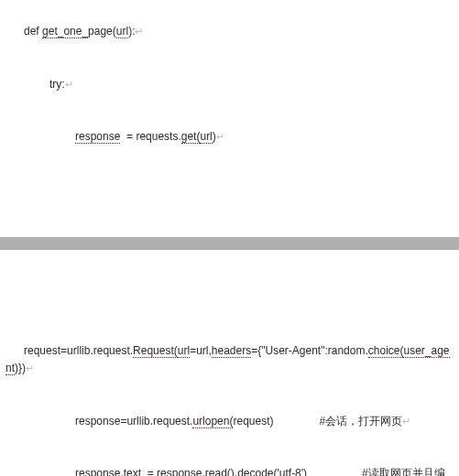 The width and height of the screenshot is (459, 476). What do you see at coordinates (253, 421) in the screenshot?
I see `code-text: request)` at bounding box center [253, 421].